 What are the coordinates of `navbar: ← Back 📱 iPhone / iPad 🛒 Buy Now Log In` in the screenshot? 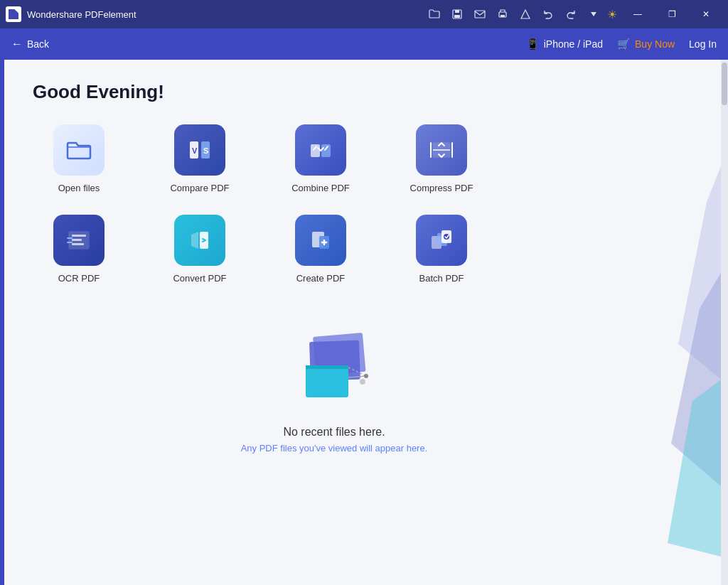 It's located at (364, 44).